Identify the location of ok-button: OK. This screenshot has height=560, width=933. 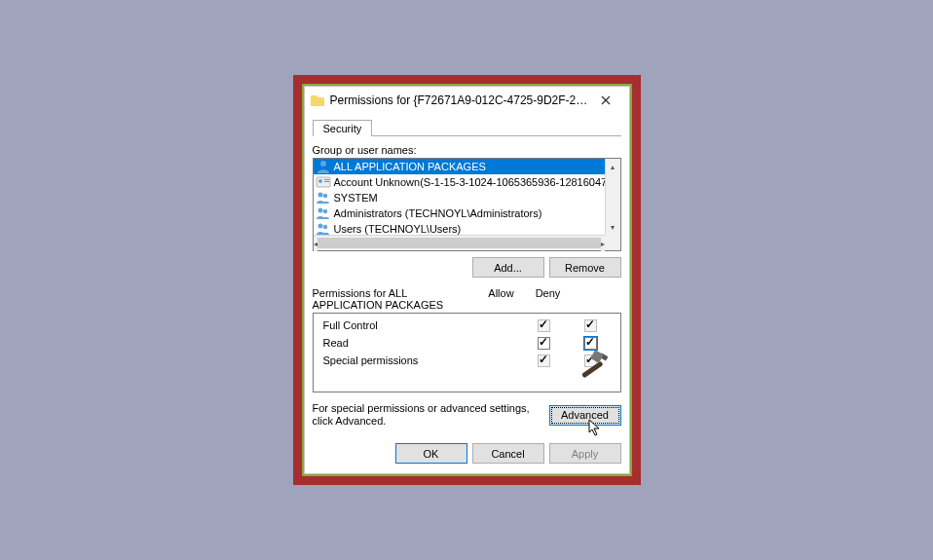
(431, 454).